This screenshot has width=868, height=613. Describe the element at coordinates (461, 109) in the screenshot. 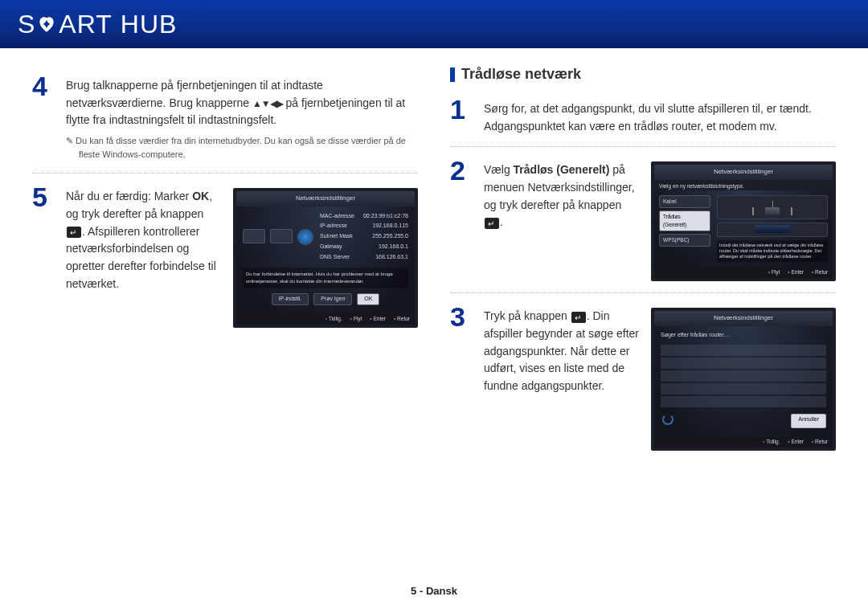

I see `step-number: 1` at that location.